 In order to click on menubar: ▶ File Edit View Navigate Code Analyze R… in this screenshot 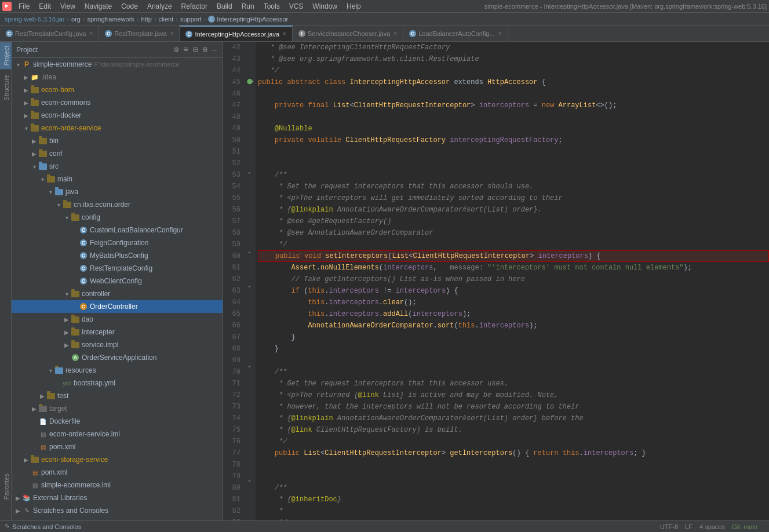, I will do `click(385, 6)`.